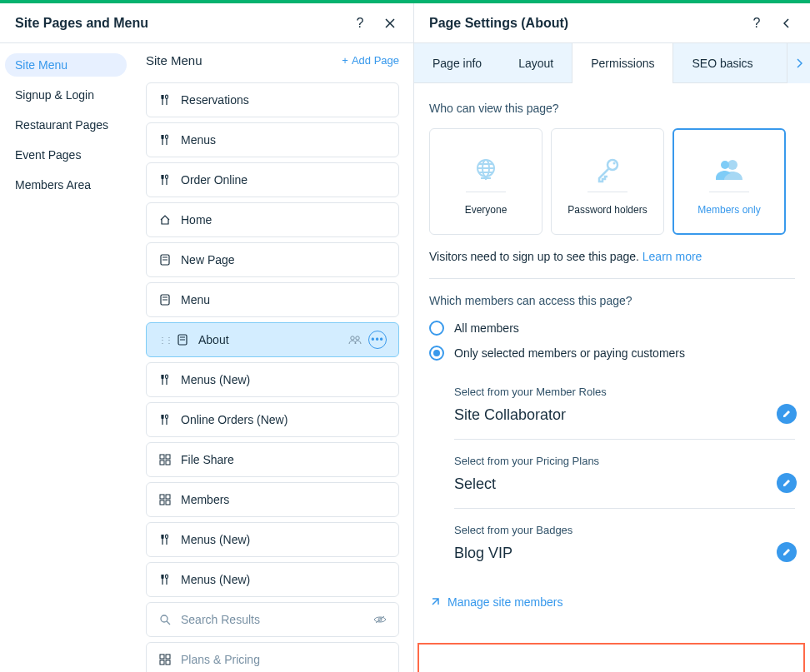  I want to click on radio-label: Only selected members or paying customer…, so click(570, 353).